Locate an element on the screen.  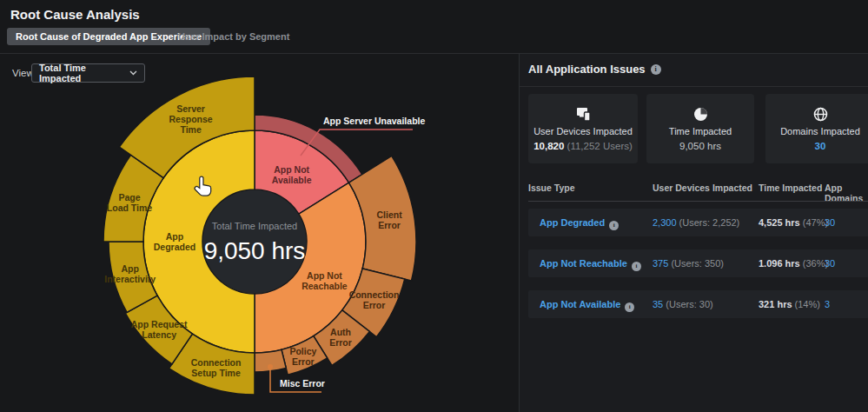
table-row: App Not Availablei 35 (Users: 30) 321 hr… is located at coordinates (699, 304).